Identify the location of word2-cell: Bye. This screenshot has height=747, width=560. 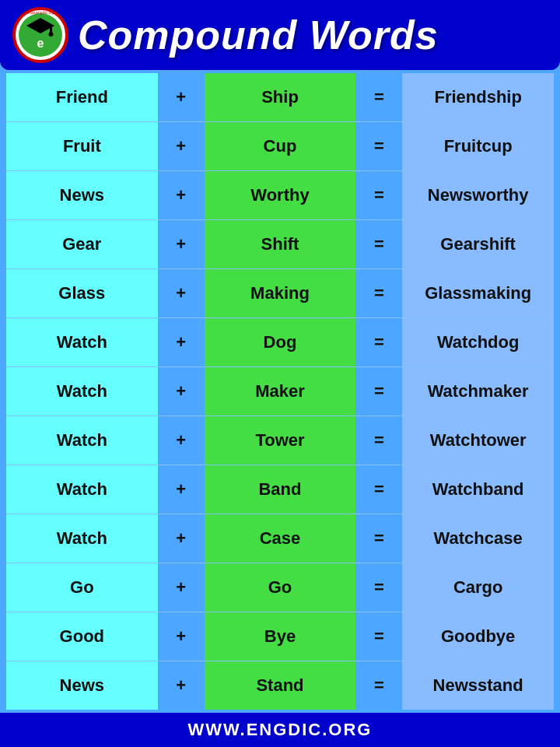
(280, 637).